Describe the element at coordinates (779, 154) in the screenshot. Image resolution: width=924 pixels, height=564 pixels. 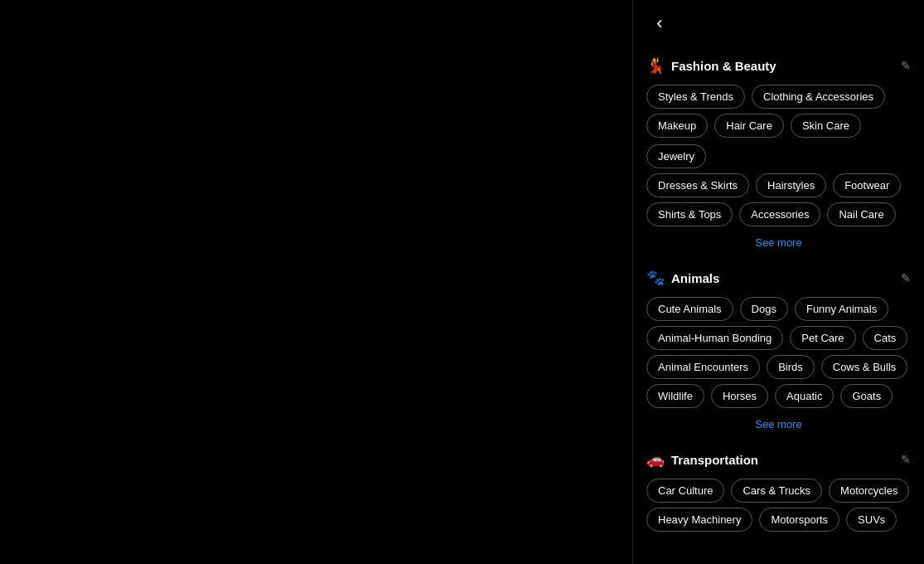
I see `section-fashion-&-beauty: 💃Fashion & Beauty✎Styles & TrendsClothin…` at that location.